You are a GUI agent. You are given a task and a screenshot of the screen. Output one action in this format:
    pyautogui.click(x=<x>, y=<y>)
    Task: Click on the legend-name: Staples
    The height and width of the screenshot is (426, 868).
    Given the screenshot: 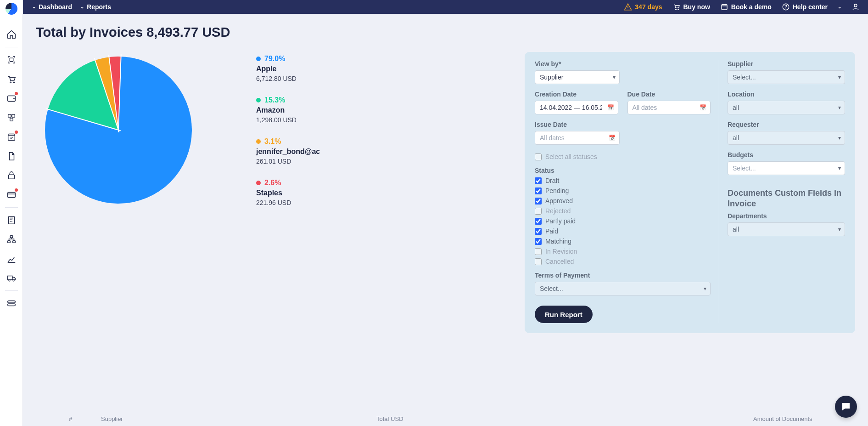 What is the action you would take?
    pyautogui.click(x=288, y=193)
    